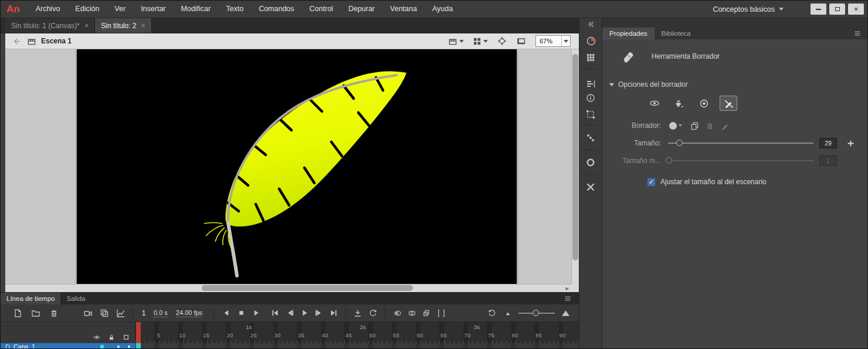 Image resolution: width=868 pixels, height=349 pixels. What do you see at coordinates (138, 333) in the screenshot?
I see `playhead` at bounding box center [138, 333].